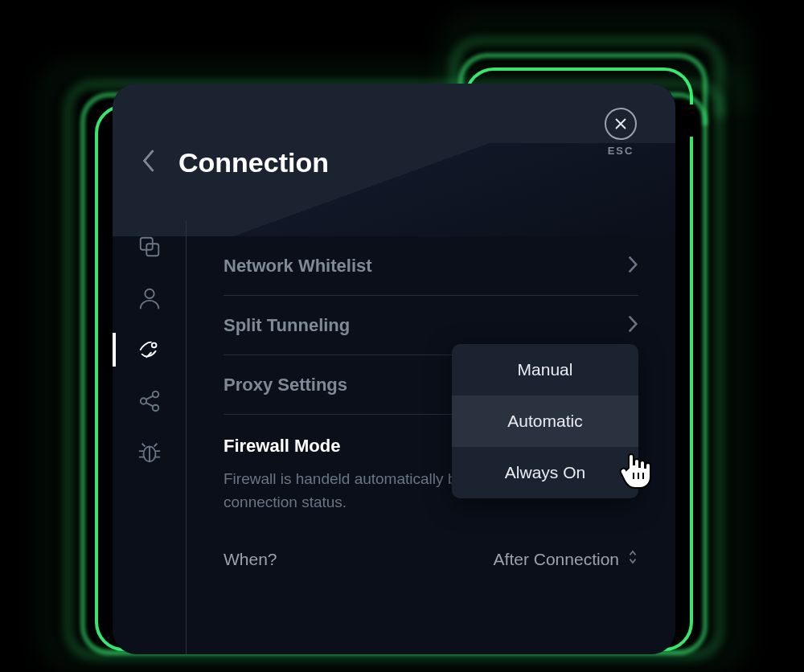  I want to click on when-label: When?, so click(251, 559).